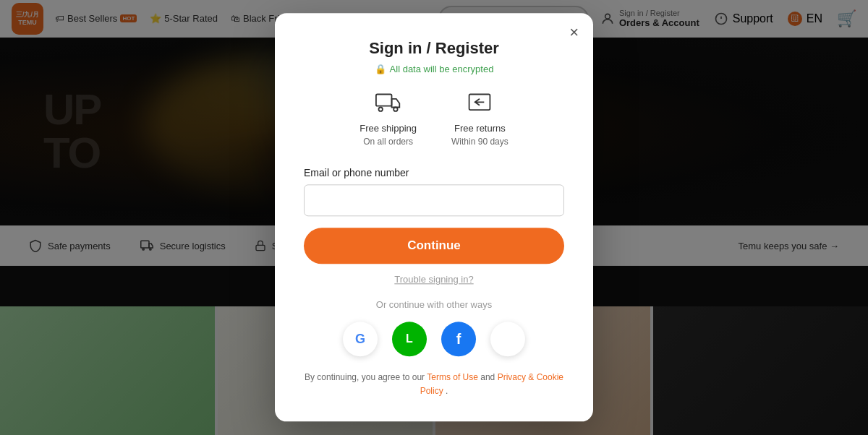  Describe the element at coordinates (434, 200) in the screenshot. I see `email-input` at that location.